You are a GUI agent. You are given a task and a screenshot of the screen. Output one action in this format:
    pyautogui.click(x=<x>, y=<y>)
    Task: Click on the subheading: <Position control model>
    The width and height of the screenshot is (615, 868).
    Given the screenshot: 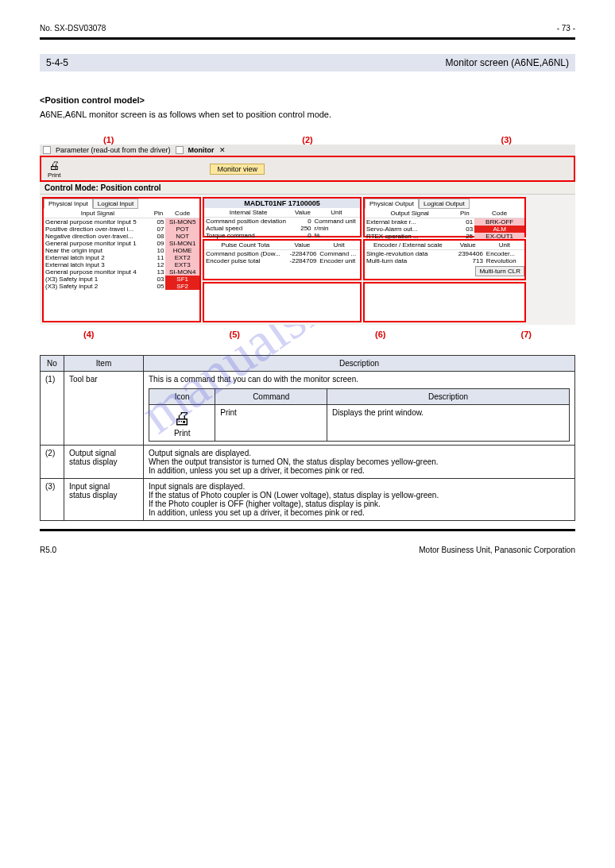 What is the action you would take?
    pyautogui.click(x=308, y=100)
    